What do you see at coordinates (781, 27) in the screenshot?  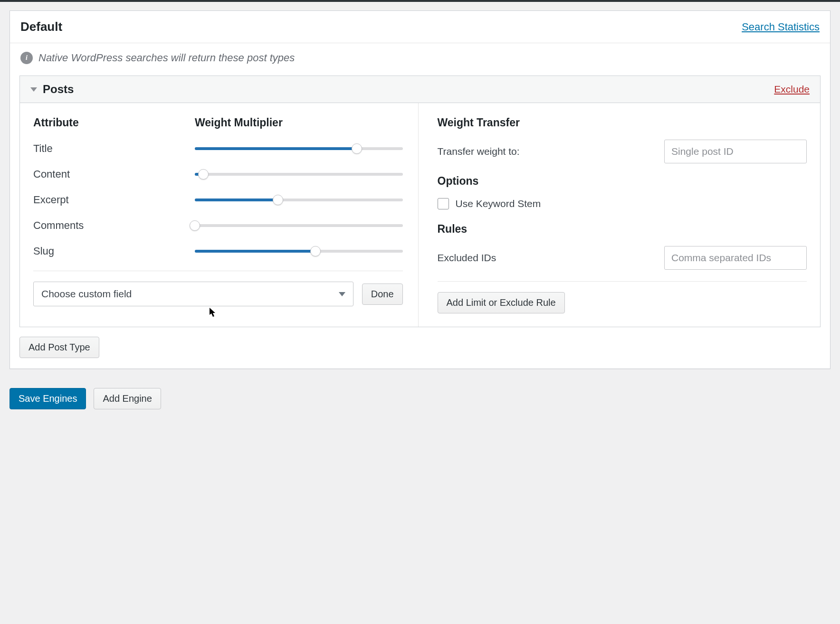 I see `search-statistics-link: Search Statistics` at bounding box center [781, 27].